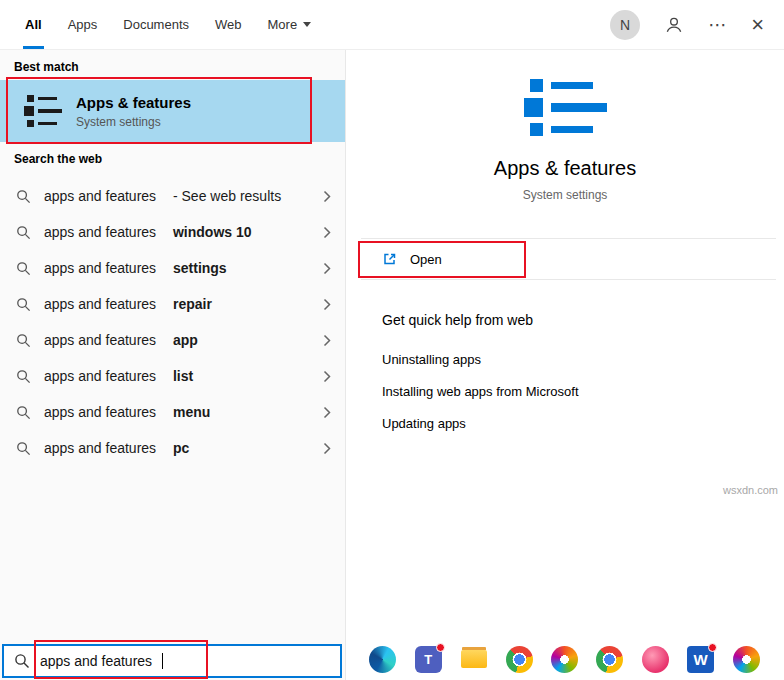  What do you see at coordinates (172, 157) in the screenshot?
I see `search-web-header: Search the web` at bounding box center [172, 157].